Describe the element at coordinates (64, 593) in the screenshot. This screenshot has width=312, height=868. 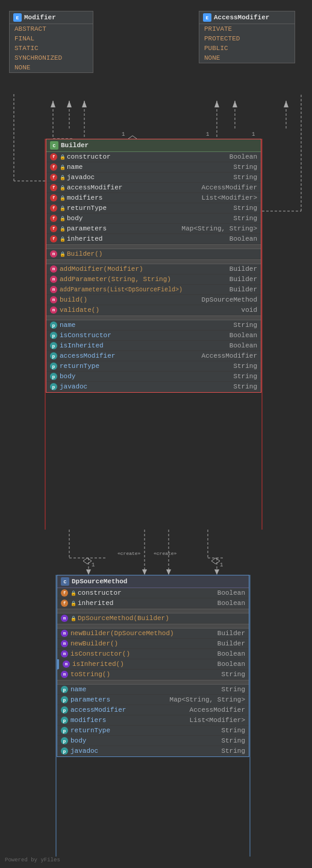
I see `dp-field-icon-1: f` at that location.